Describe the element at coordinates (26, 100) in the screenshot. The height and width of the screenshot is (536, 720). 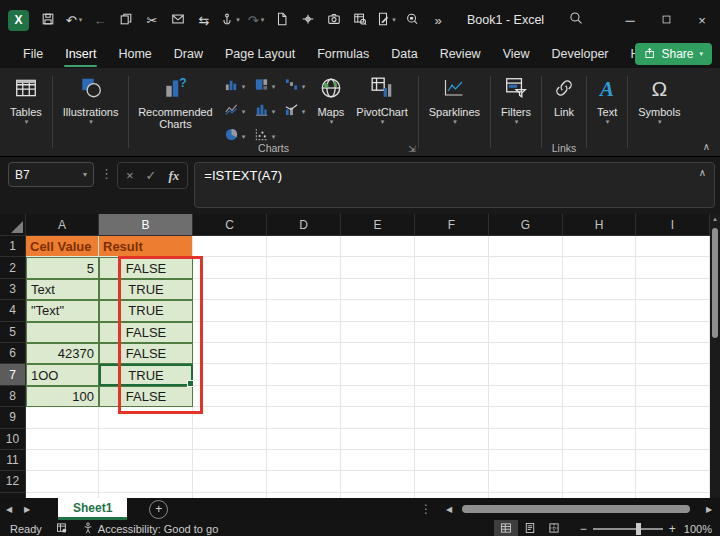
I see `tables-button: Tables ▾` at that location.